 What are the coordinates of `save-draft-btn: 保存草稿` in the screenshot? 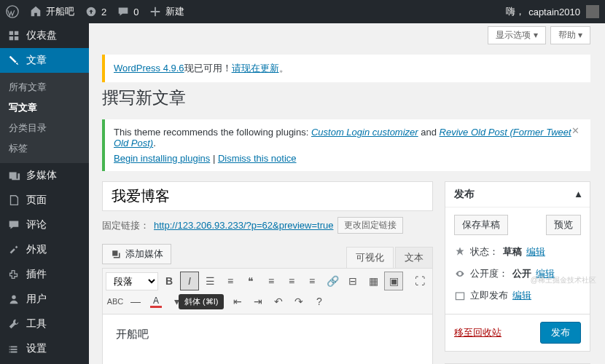 It's located at (481, 225).